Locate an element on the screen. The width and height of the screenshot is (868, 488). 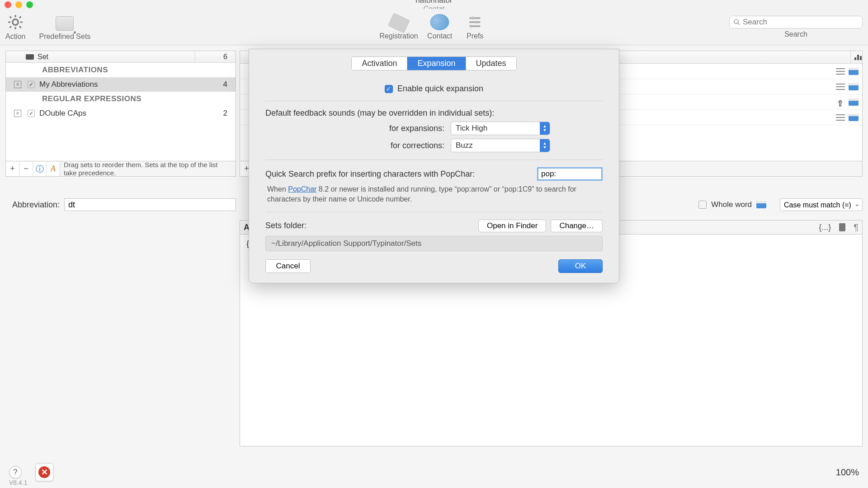
registration-button: Registration is located at coordinates (399, 28).